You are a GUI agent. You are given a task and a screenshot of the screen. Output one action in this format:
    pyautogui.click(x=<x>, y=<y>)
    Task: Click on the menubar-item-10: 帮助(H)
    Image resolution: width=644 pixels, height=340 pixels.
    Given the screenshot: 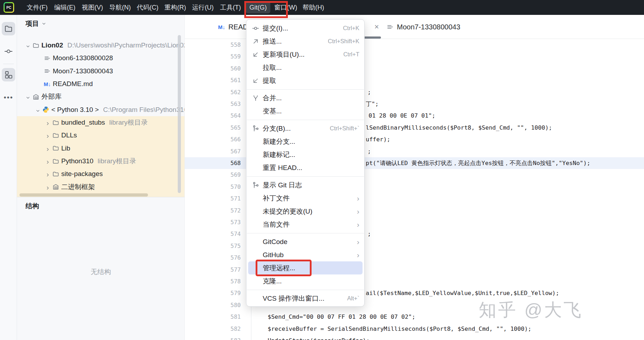 What is the action you would take?
    pyautogui.click(x=314, y=7)
    